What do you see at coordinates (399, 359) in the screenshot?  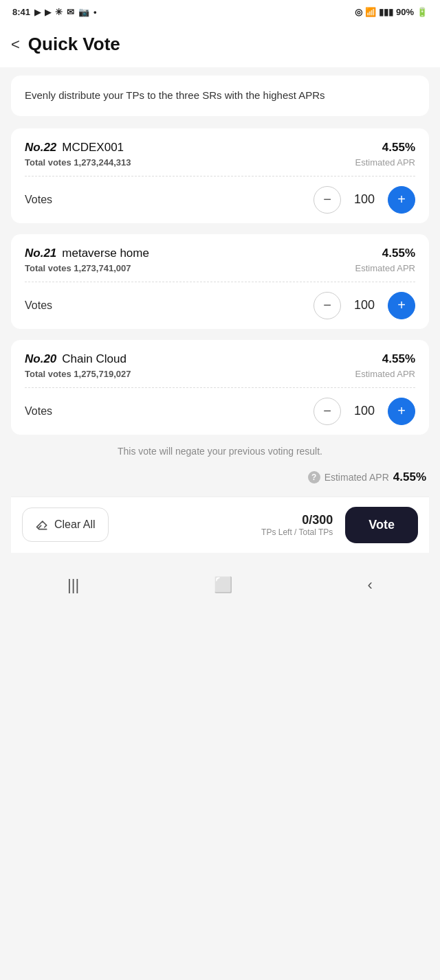 I see `sr-apr-2: 4.55%` at bounding box center [399, 359].